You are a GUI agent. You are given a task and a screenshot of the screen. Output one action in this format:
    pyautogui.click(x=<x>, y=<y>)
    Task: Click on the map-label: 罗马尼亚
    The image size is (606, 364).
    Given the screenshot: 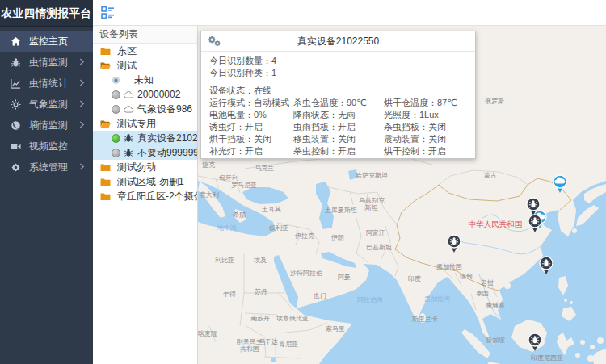 What is the action you would take?
    pyautogui.click(x=244, y=186)
    